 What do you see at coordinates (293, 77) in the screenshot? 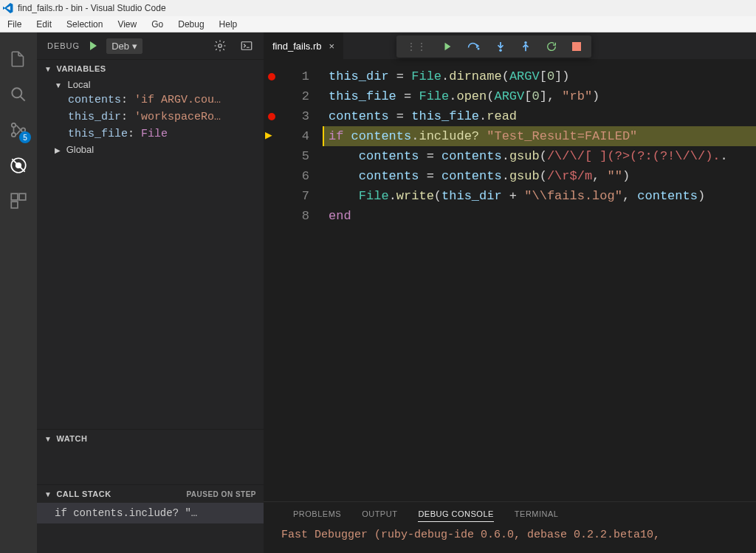
I see `gutter-line: 1` at bounding box center [293, 77].